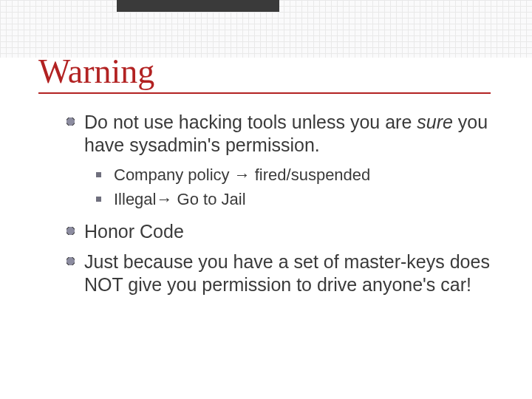  Describe the element at coordinates (296, 200) in the screenshot. I see `sub-bullet-item: Illegal→ Go to Jail` at that location.